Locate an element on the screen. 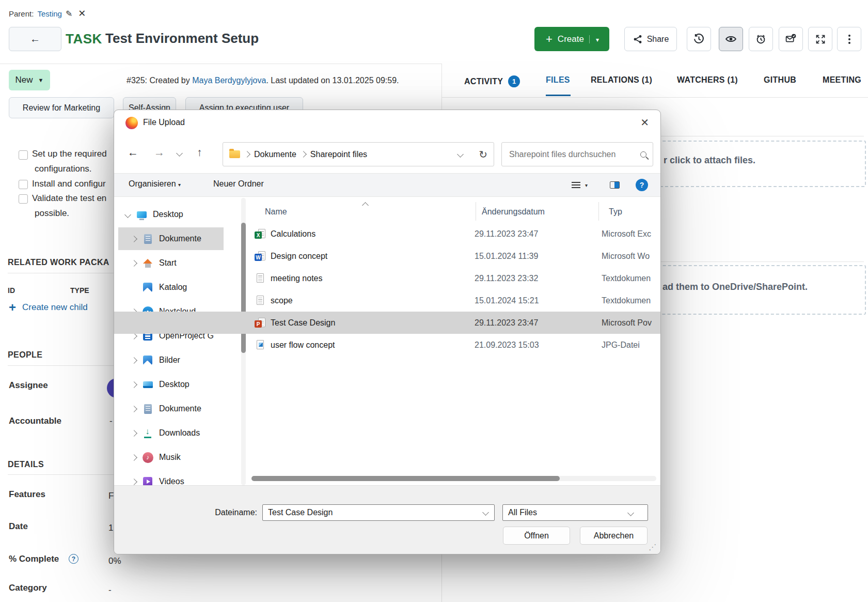 This screenshot has width=868, height=602. list-scrollbar-thumb is located at coordinates (406, 478).